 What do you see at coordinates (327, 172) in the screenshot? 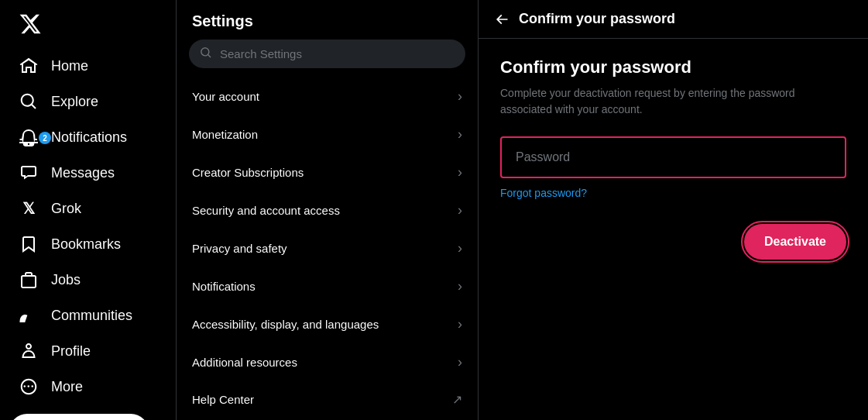
I see `settings-item-creator-subscriptions: Creator Subscriptions ›` at bounding box center [327, 172].